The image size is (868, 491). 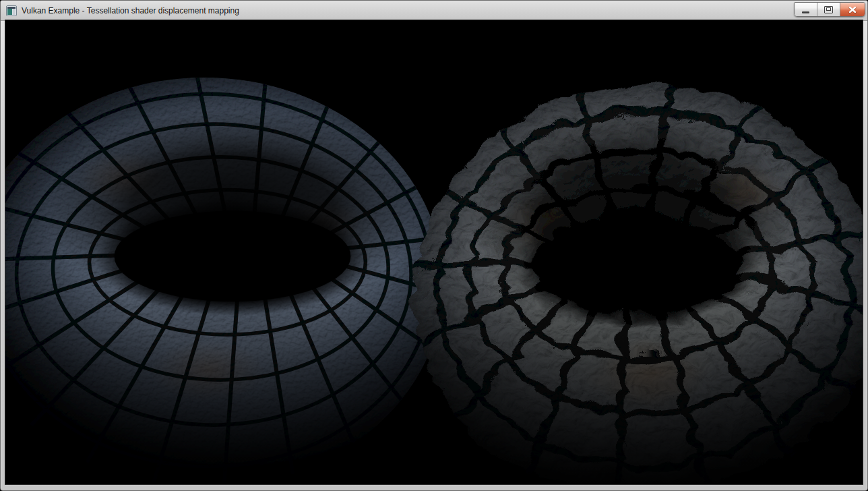 What do you see at coordinates (852, 9) in the screenshot?
I see `close-button` at bounding box center [852, 9].